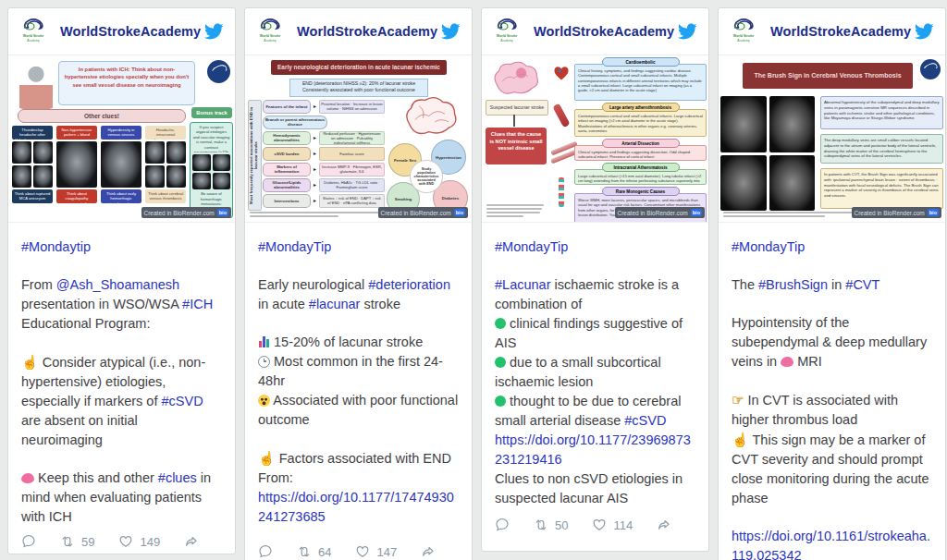  I want to click on hashtag-link: #Lacunar, so click(523, 285).